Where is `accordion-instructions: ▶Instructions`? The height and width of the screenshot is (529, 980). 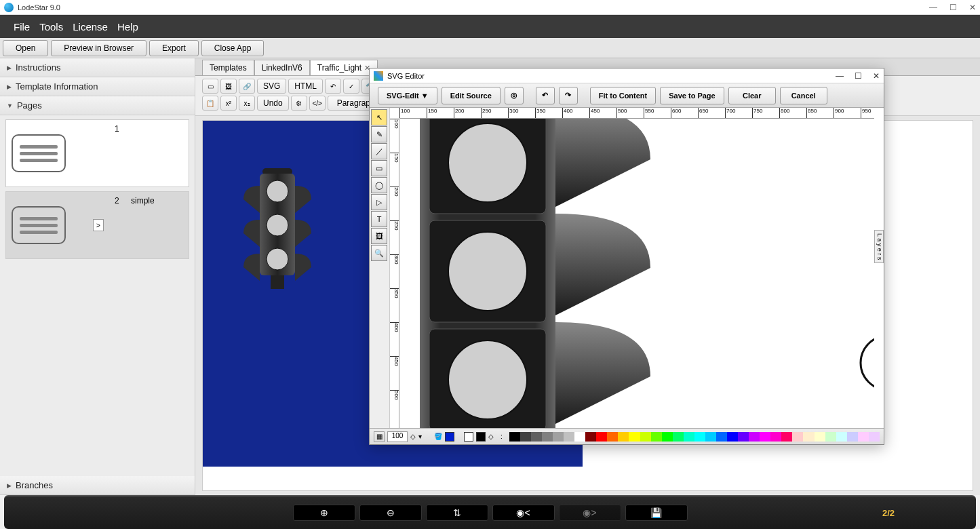 accordion-instructions: ▶Instructions is located at coordinates (98, 68).